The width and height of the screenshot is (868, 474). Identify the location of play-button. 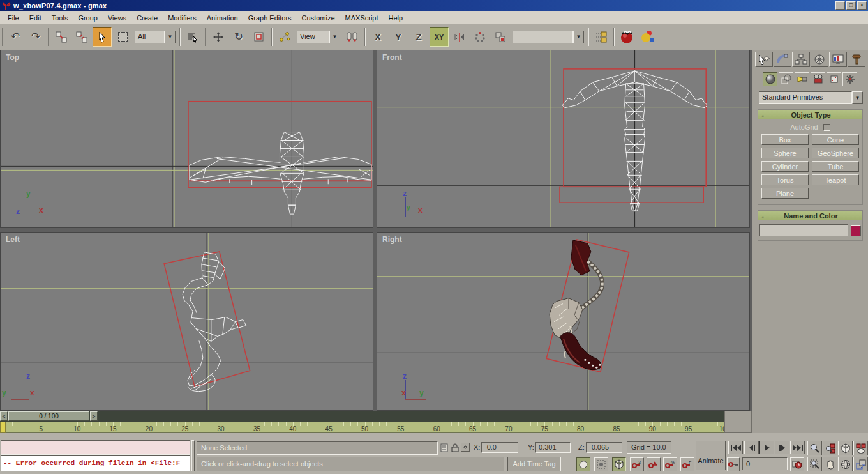
(767, 447).